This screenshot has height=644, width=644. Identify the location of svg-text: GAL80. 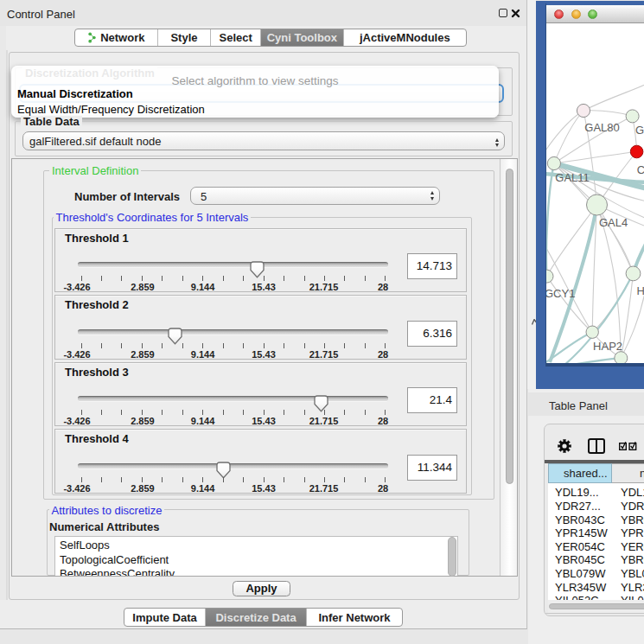
(602, 128).